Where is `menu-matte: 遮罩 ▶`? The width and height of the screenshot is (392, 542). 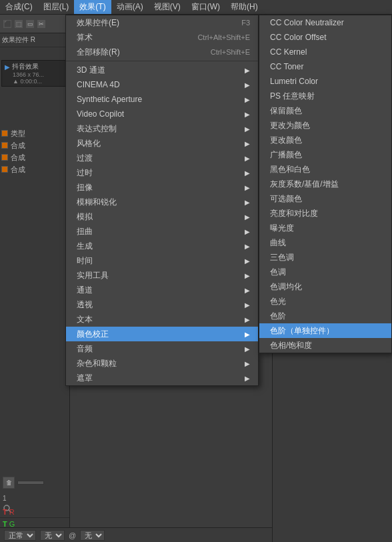 menu-matte: 遮罩 ▶ is located at coordinates (162, 378).